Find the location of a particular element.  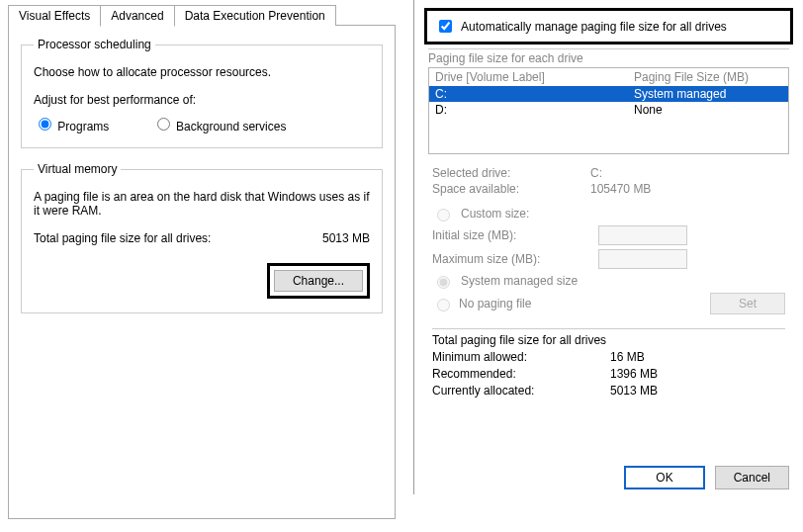

maximum-size-label: Maximum size (MB): is located at coordinates (511, 259).